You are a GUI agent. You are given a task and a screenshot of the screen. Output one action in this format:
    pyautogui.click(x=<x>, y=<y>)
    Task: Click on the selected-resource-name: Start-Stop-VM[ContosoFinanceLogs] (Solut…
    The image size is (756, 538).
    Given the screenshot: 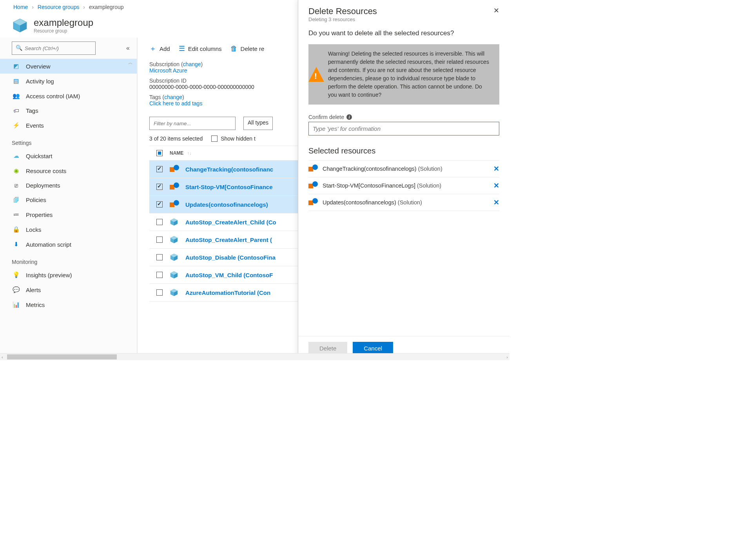 What is the action you would take?
    pyautogui.click(x=405, y=186)
    